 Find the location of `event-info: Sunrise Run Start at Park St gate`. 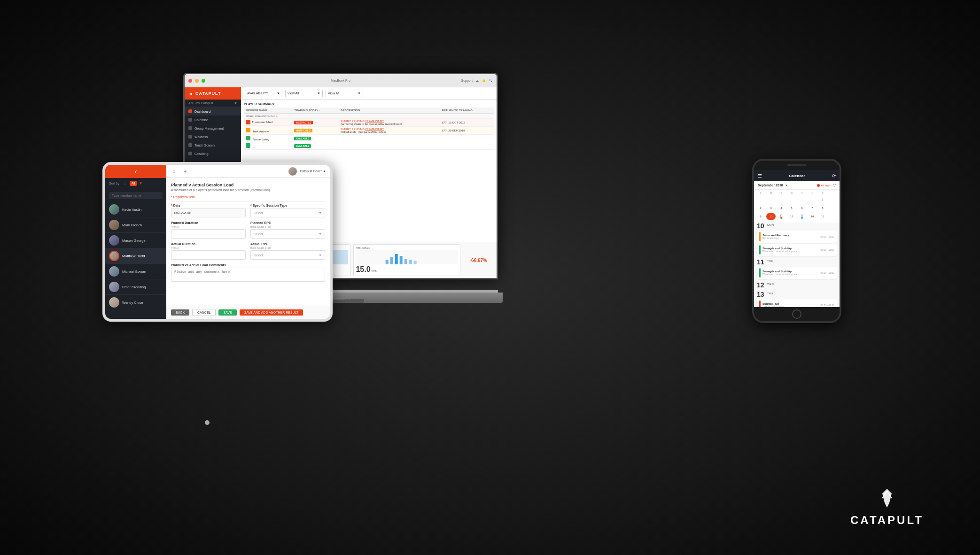

event-info: Sunrise Run Start at Park St gate is located at coordinates (791, 305).